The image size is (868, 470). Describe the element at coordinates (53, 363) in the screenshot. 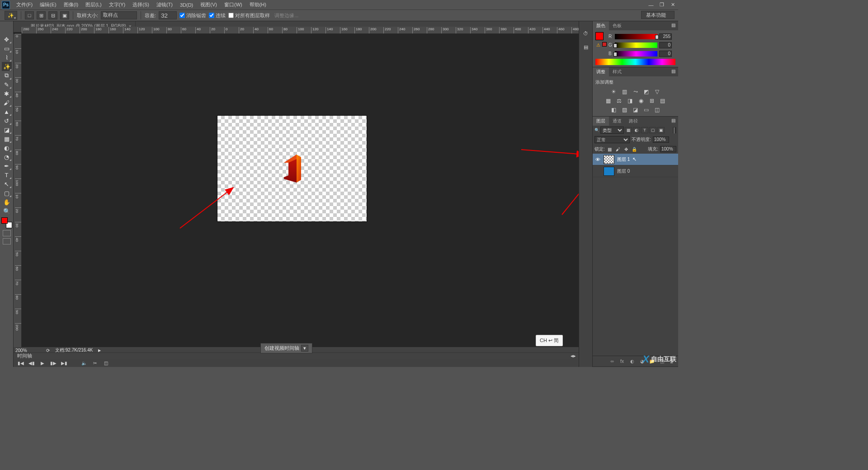

I see `timeline-next-icon: ▮▶` at that location.